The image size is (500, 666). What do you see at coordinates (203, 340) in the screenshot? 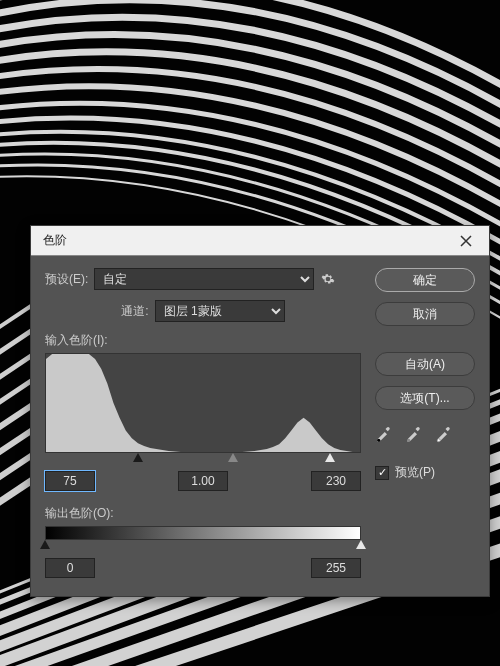
I see `input-levels-label: 输入色阶(I):` at bounding box center [203, 340].